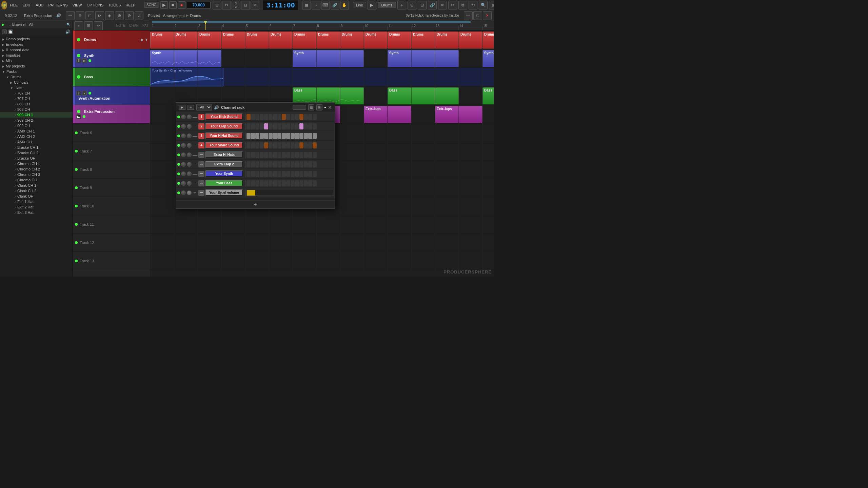  Describe the element at coordinates (189, 117) in the screenshot. I see `ch-knob-kick-pan` at that location.